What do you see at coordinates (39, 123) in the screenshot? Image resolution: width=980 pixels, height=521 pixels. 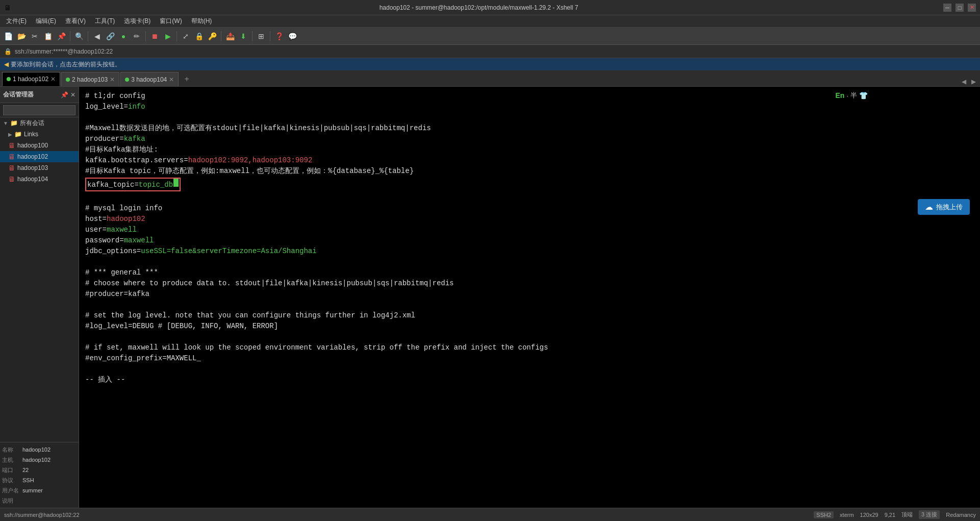 I see `sidebar-item-all-sessions: ▼ 📁 所有会话` at bounding box center [39, 123].